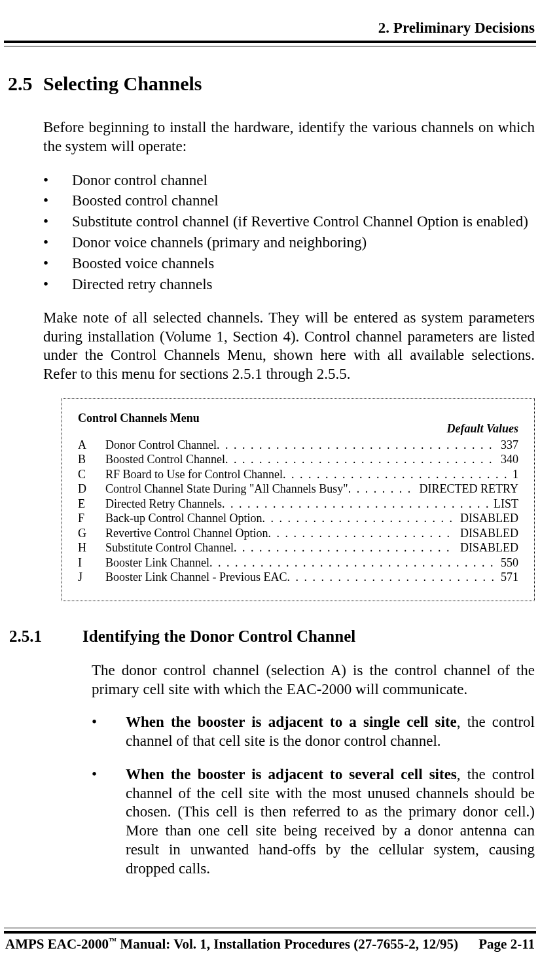 The width and height of the screenshot is (540, 980). What do you see at coordinates (92, 504) in the screenshot?
I see `menu-key: E` at bounding box center [92, 504].